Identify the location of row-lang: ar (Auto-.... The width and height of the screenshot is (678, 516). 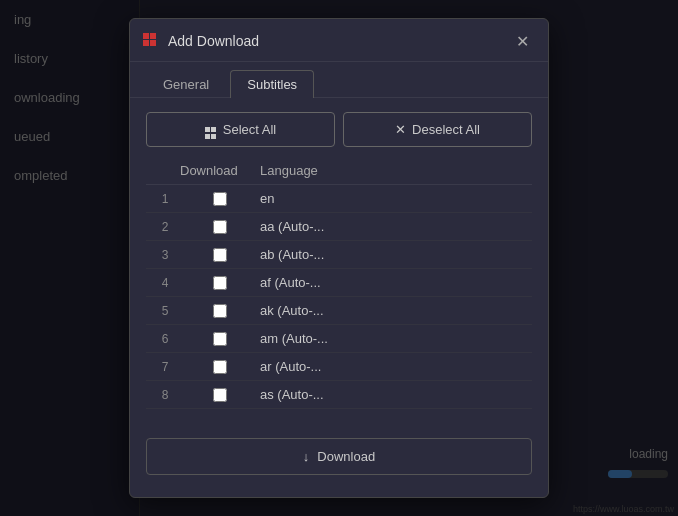
(394, 366).